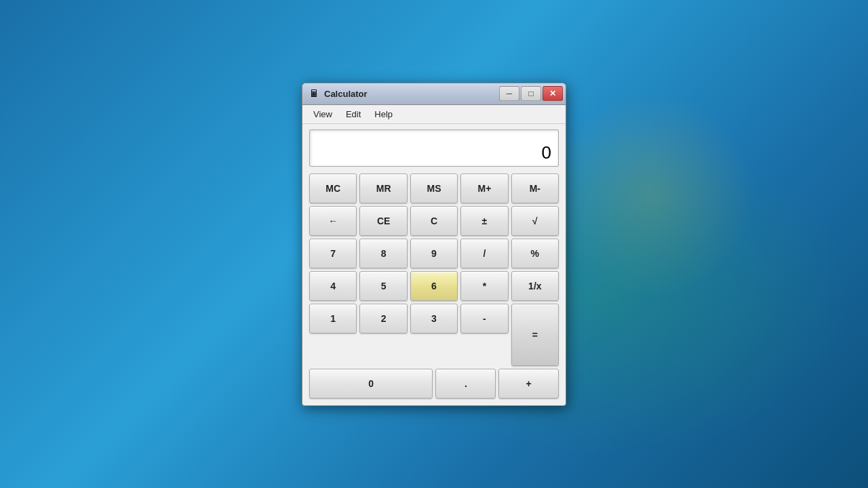  What do you see at coordinates (535, 253) in the screenshot?
I see `btn-percent: %` at bounding box center [535, 253].